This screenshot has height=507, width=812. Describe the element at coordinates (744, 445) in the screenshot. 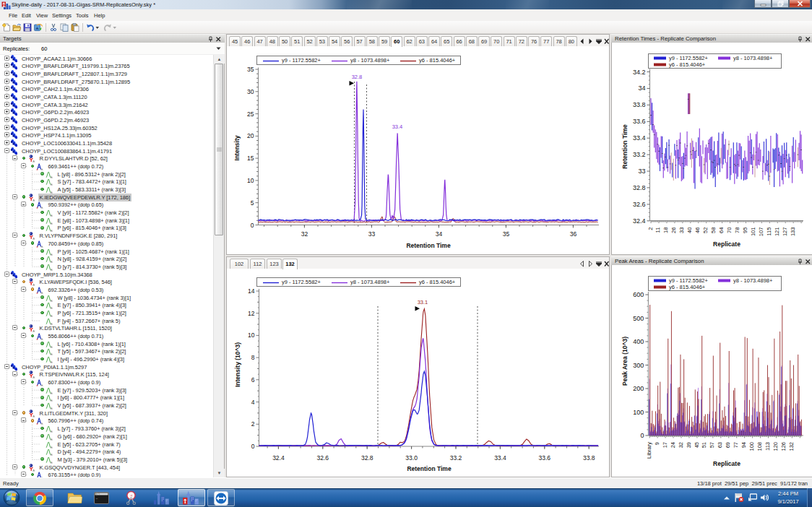

I see `svg-text: 94` at that location.